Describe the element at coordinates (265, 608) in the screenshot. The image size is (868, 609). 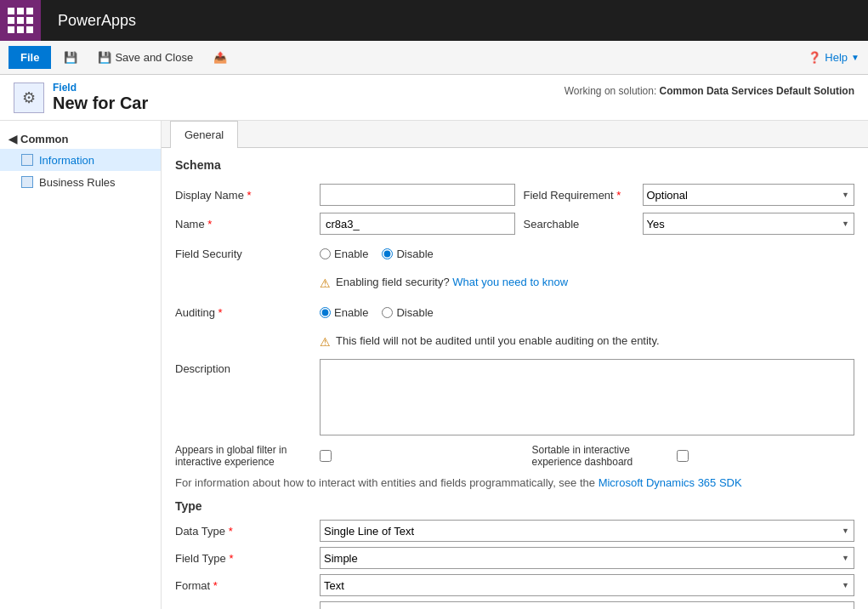
I see `max-length-required: *` at that location.